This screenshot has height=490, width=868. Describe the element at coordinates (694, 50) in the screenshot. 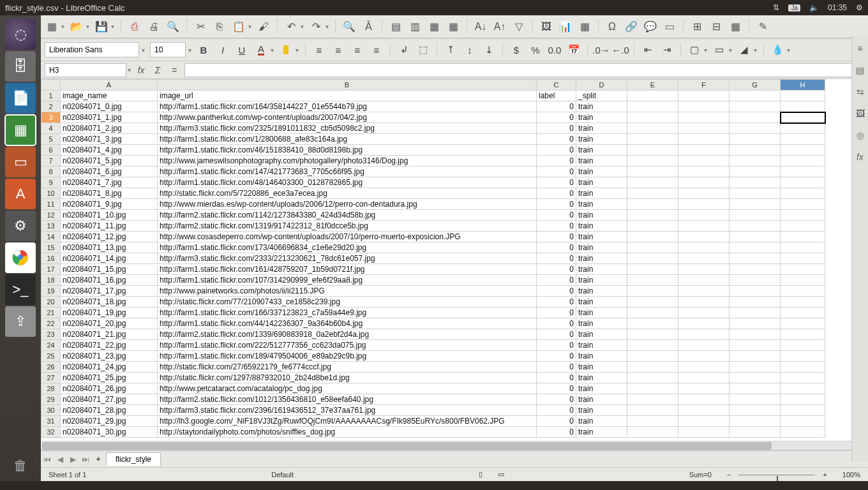

I see `borders-icon: ▢` at that location.